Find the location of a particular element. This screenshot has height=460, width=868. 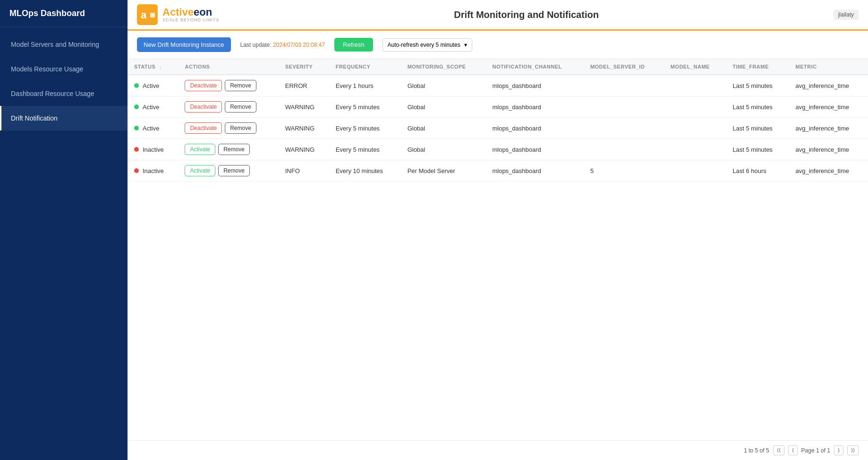

pagination-last: ⟩⟩ is located at coordinates (853, 450).